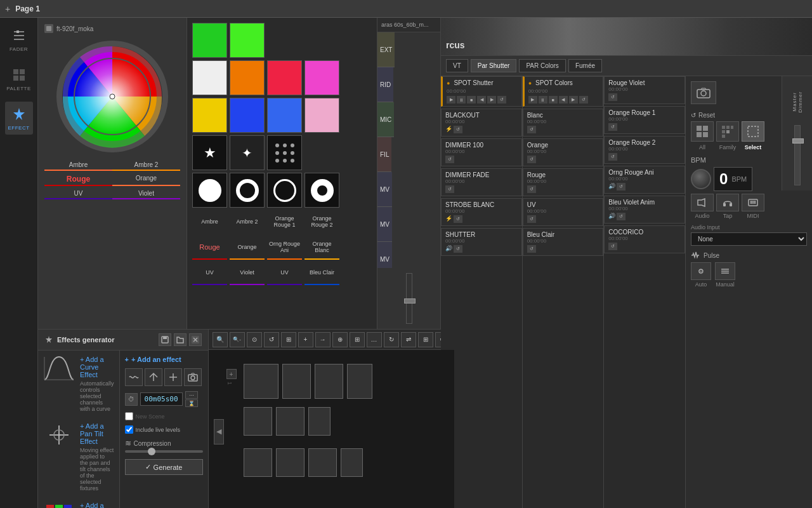 Image resolution: width=812 pixels, height=508 pixels. Describe the element at coordinates (164, 467) in the screenshot. I see `generate-button: ✓ Generate` at that location.